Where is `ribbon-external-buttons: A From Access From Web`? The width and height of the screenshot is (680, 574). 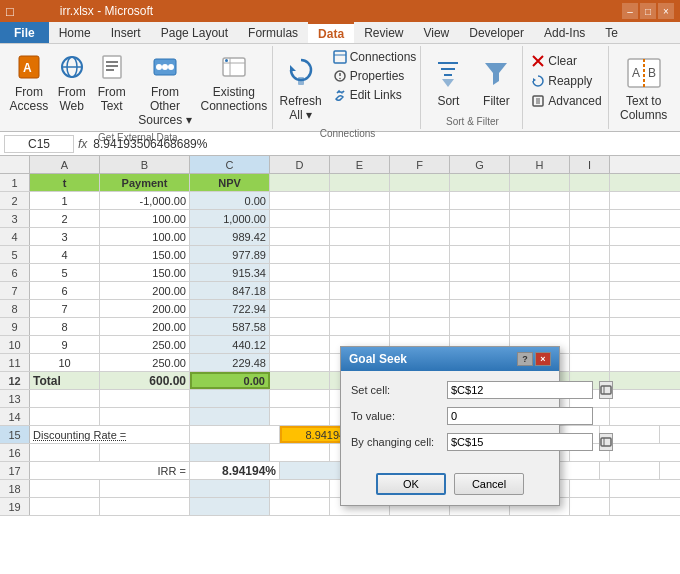 ribbon-external-buttons: A From Access From Web is located at coordinates (138, 89).